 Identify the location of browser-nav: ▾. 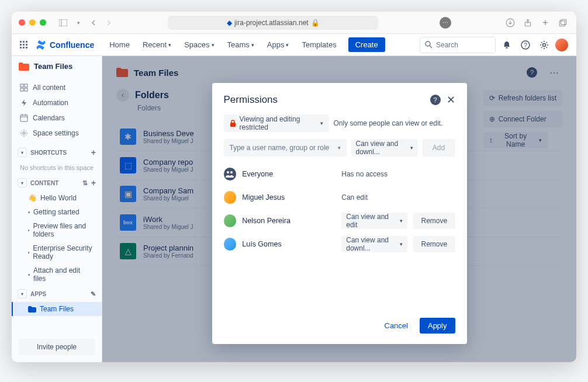
(86, 23).